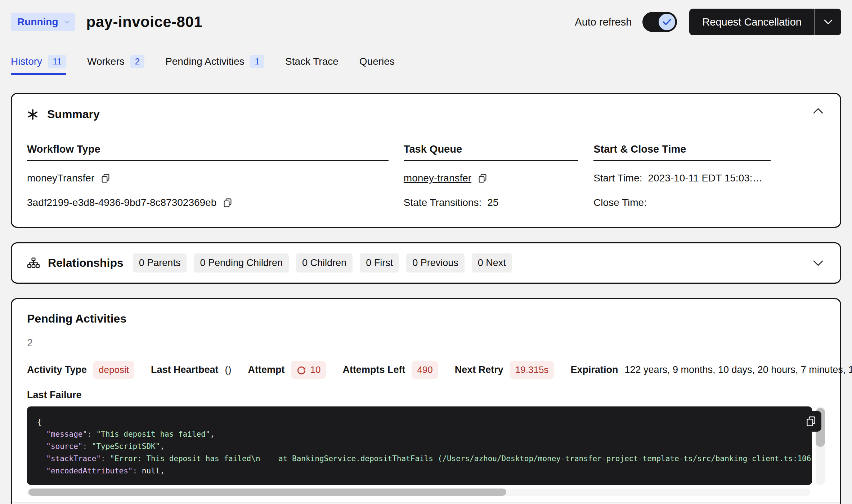 The width and height of the screenshot is (852, 504). I want to click on relationships-card: Relationships 0 Parents 0 Pending Childr…, so click(426, 263).